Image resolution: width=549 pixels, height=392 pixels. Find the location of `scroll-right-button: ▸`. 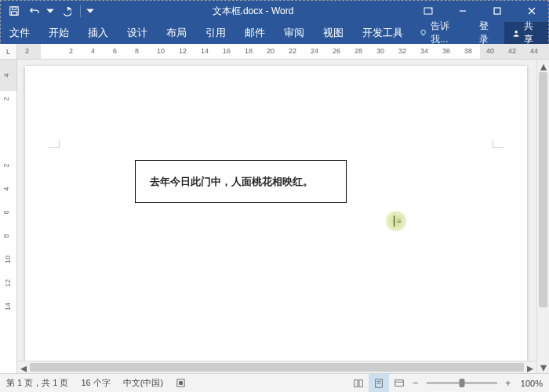

scroll-right-button: ▸ is located at coordinates (530, 368).